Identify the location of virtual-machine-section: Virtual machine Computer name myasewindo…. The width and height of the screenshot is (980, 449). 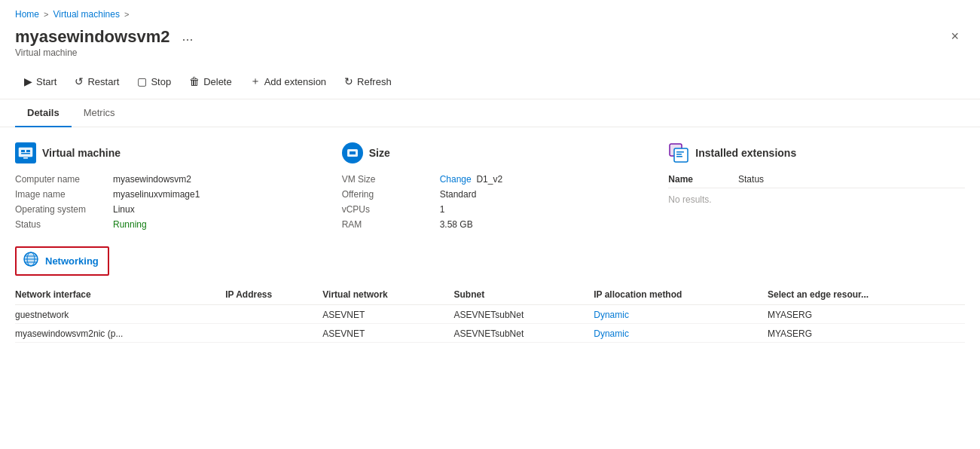
(163, 188).